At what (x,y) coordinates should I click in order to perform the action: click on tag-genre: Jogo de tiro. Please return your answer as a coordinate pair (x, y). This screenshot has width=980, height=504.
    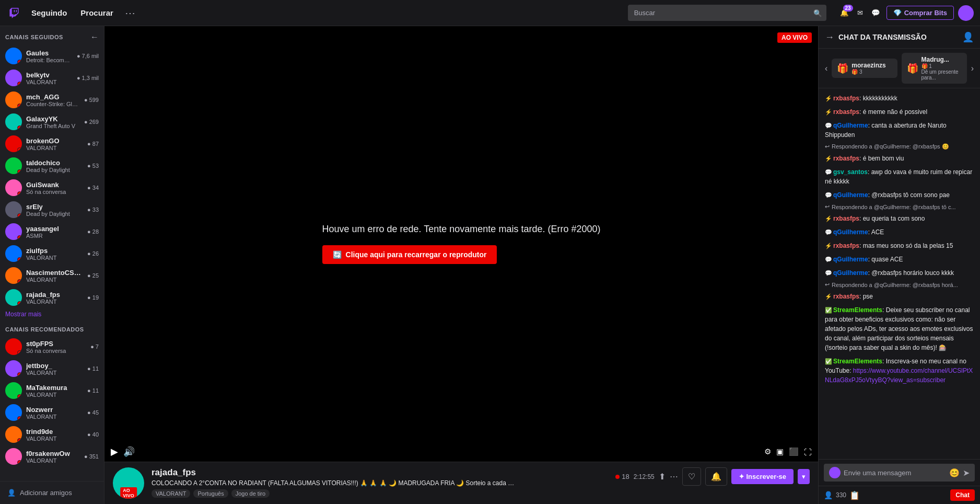
    Looking at the image, I should click on (251, 494).